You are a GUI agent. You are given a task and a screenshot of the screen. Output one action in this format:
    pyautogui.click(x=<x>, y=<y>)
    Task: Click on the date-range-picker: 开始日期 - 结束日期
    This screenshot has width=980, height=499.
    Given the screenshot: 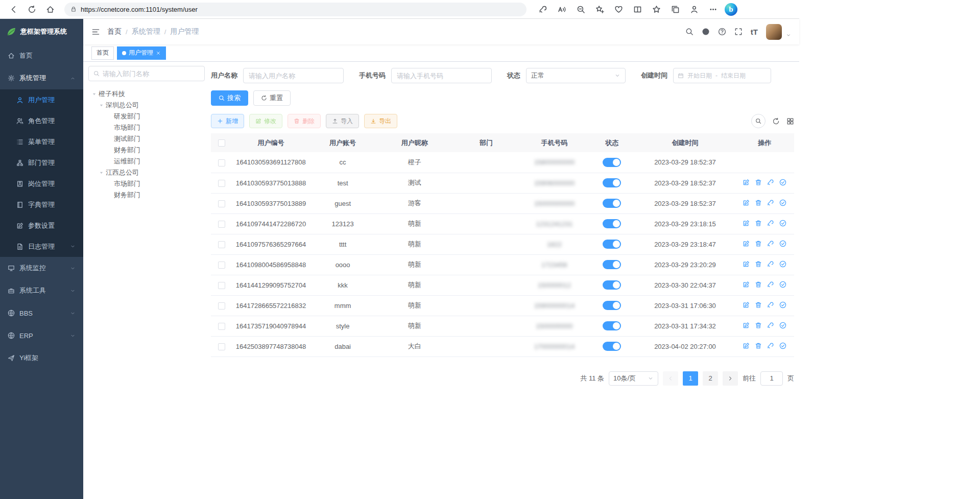 What is the action you would take?
    pyautogui.click(x=722, y=76)
    